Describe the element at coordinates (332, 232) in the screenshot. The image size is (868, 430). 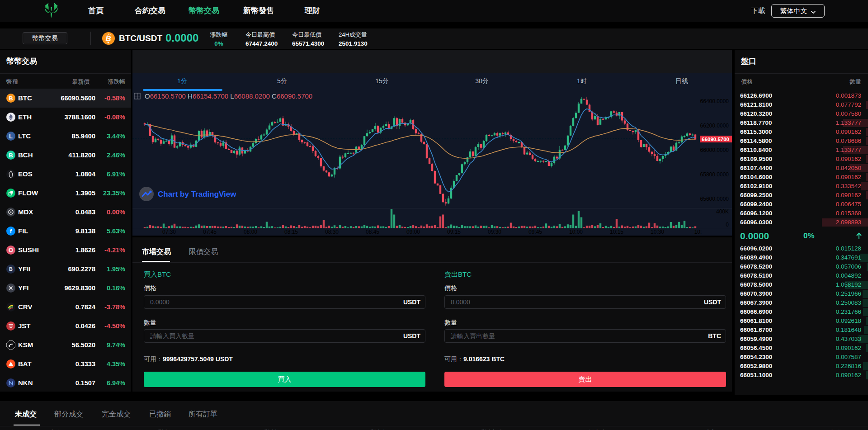
I see `svg-text: 08:30` at that location.